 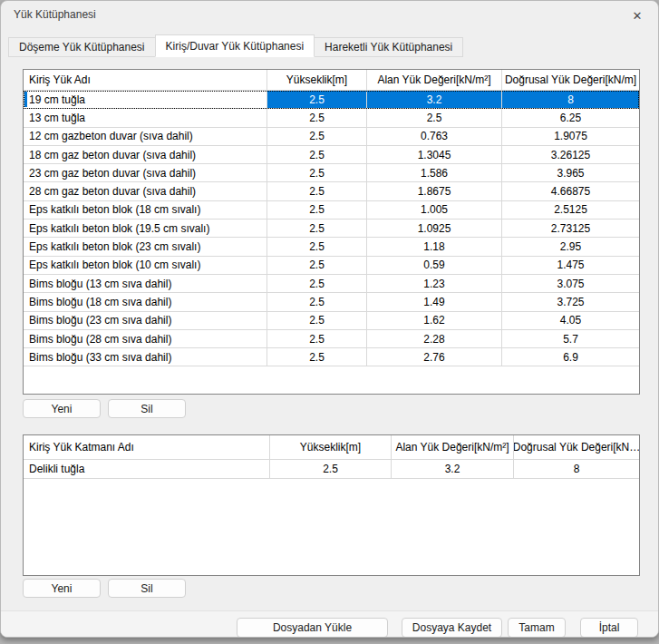 What do you see at coordinates (62, 588) in the screenshot?
I see `layer-new-button: Yeni` at bounding box center [62, 588].